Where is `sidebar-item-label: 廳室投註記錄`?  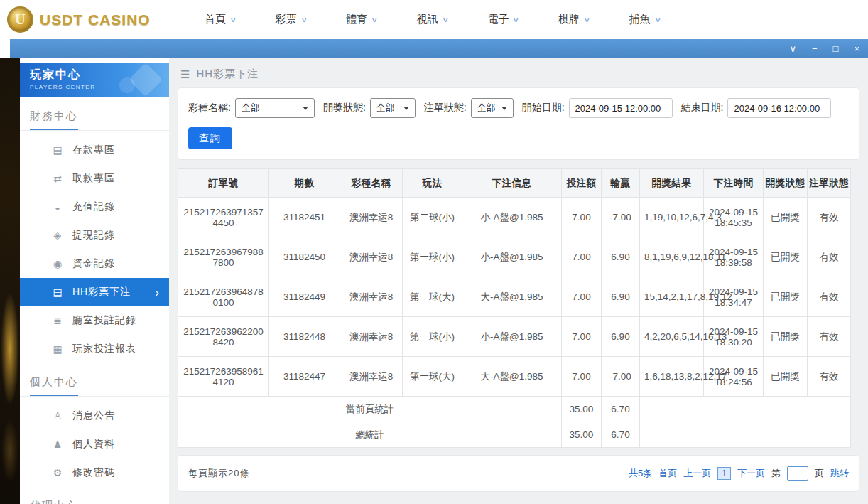
sidebar-item-label: 廳室投註記錄 is located at coordinates (104, 321).